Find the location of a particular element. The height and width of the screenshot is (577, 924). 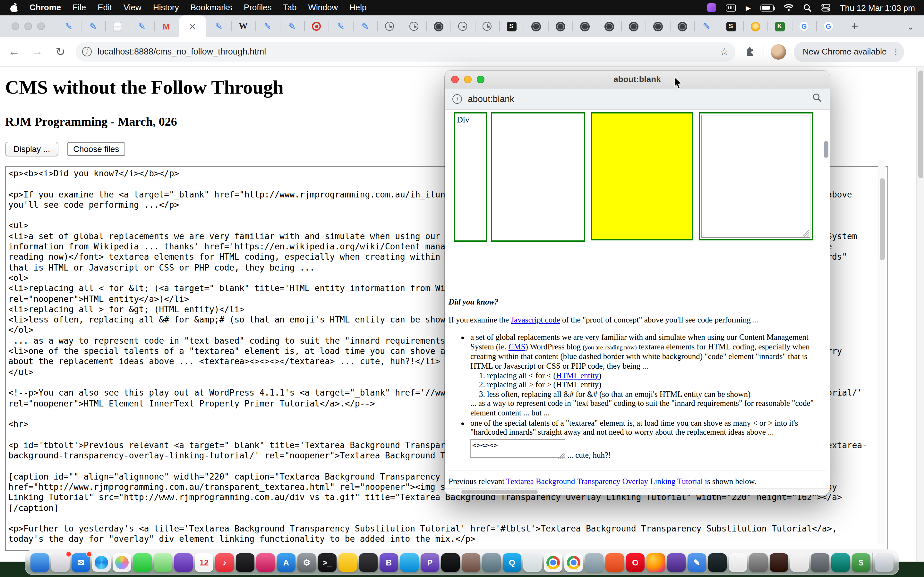

url-text: localhost:8888/cms_no_follow_through.htm… is located at coordinates (409, 52).